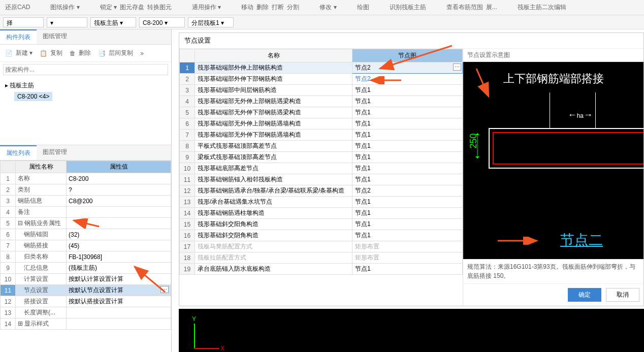 This screenshot has width=644, height=352. I want to click on recognize-btn: 识别筏板主筋, so click(408, 7).